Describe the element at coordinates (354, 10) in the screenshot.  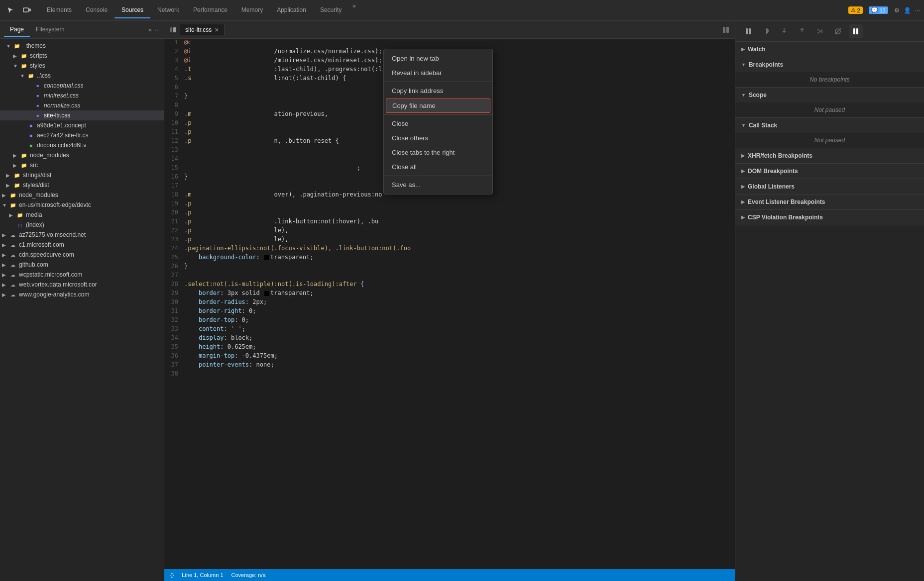
I see `nav-more: »` at that location.